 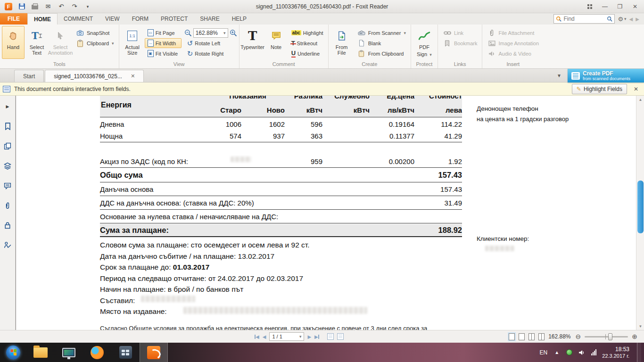 What do you see at coordinates (154, 353) in the screenshot?
I see `taskbar-foxit-button` at bounding box center [154, 353].